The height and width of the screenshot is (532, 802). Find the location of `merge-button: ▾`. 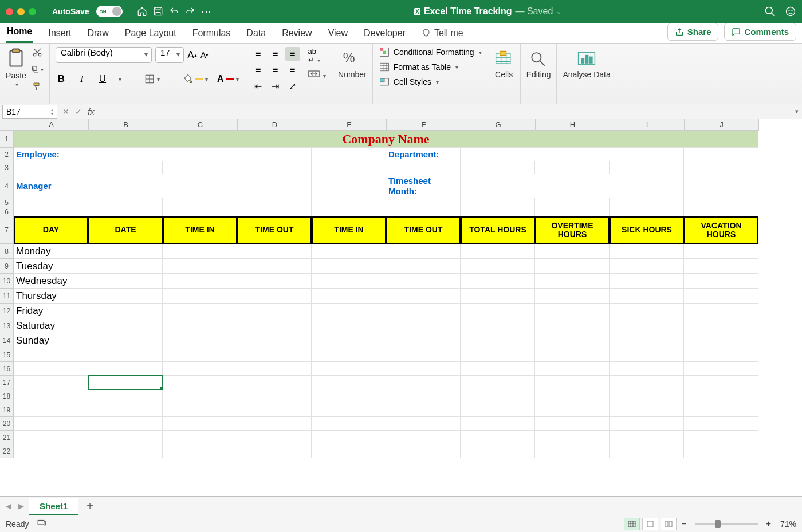

merge-button: ▾ is located at coordinates (317, 75).